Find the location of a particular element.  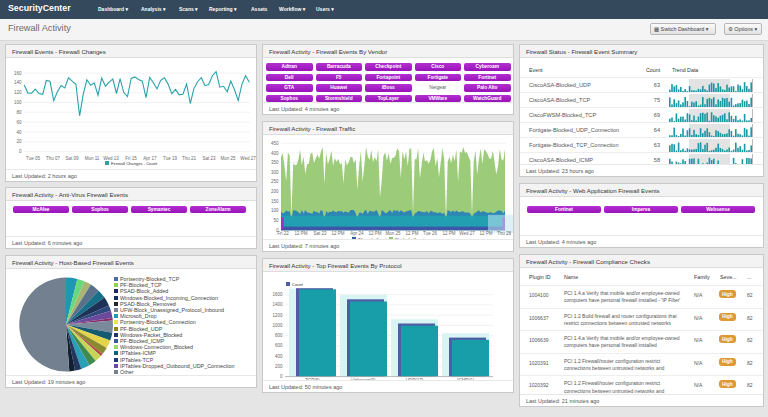

svg-text: Fri 22 is located at coordinates (283, 234).